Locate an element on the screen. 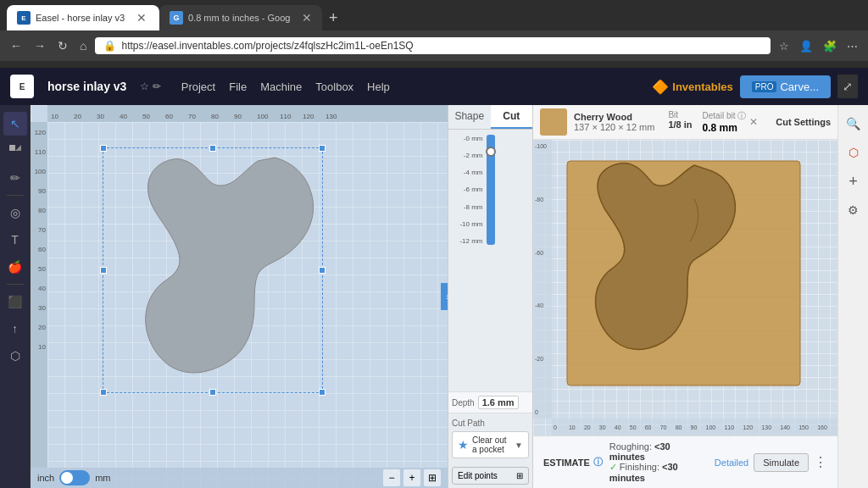  pocket-icon: ★ is located at coordinates (463, 445).